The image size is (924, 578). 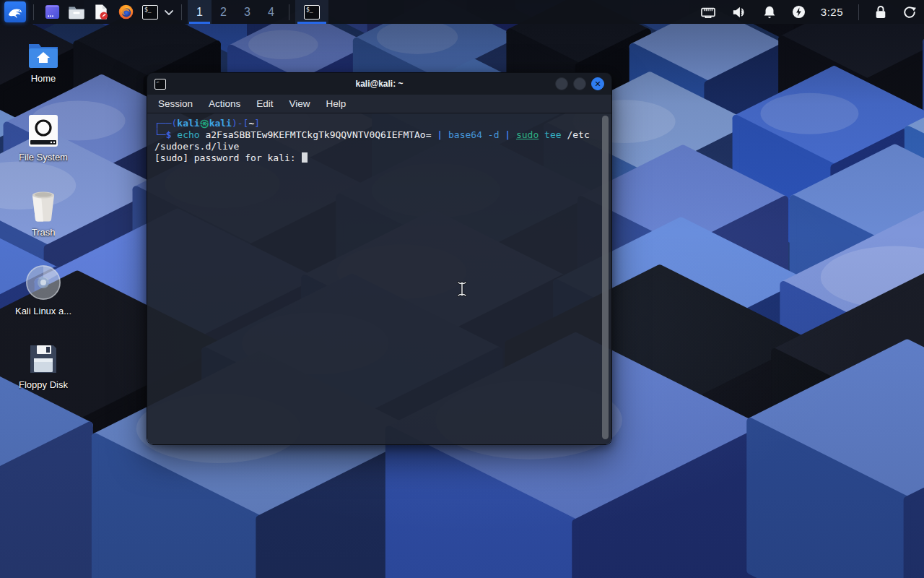 I want to click on close-button: ✕, so click(x=598, y=84).